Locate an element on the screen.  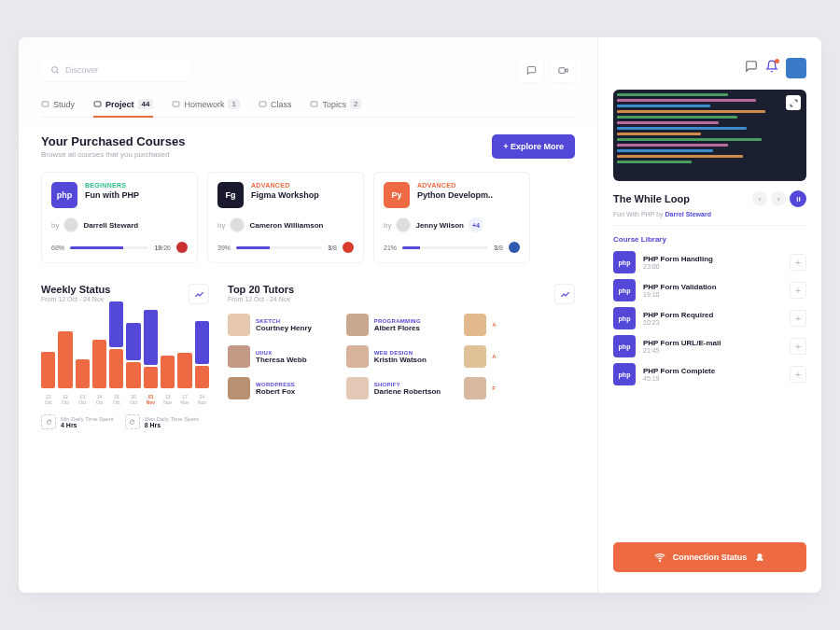
tab-badge: 1 is located at coordinates (233, 105).